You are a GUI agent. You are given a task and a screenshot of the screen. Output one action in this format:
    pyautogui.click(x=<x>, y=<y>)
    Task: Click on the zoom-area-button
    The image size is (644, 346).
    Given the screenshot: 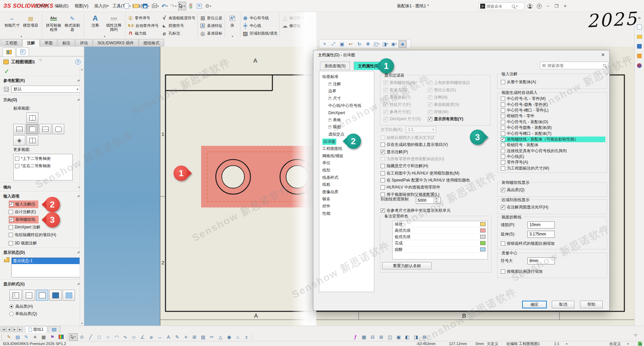 What is the action you would take?
    pyautogui.click(x=342, y=44)
    